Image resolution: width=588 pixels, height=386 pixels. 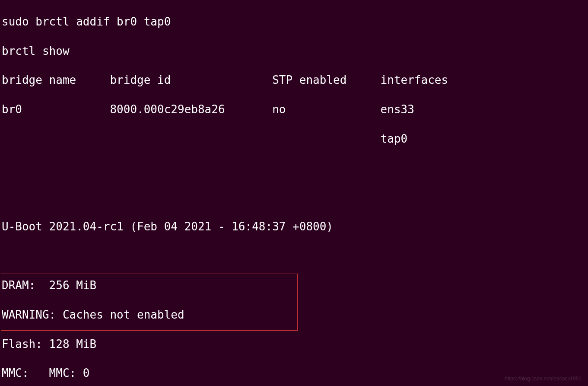 What do you see at coordinates (294, 51) in the screenshot?
I see `terminal-line: brctl show` at bounding box center [294, 51].